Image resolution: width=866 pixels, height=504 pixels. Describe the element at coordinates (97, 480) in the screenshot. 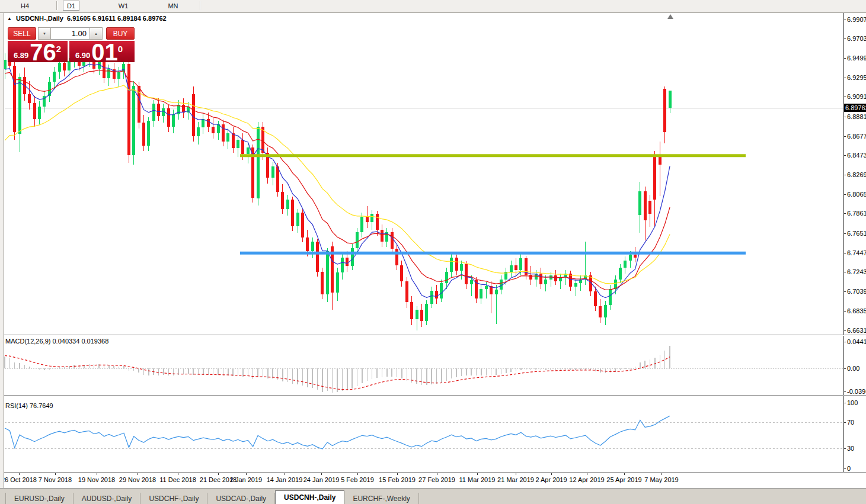

I see `date-axis-label: 19 Nov 2018` at that location.